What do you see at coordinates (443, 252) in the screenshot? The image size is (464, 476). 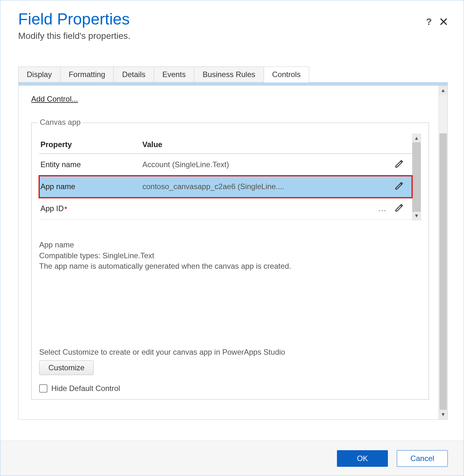 I see `scroll-track` at bounding box center [443, 252].